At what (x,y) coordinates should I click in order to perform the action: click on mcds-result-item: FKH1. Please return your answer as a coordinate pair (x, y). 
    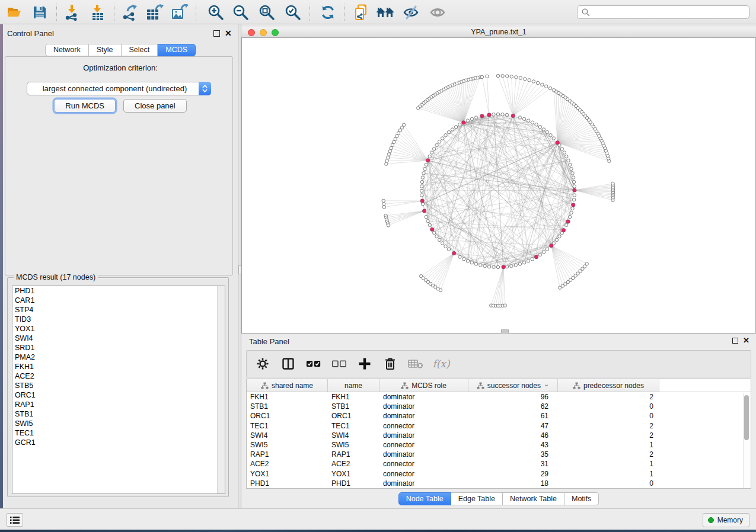
    Looking at the image, I should click on (119, 367).